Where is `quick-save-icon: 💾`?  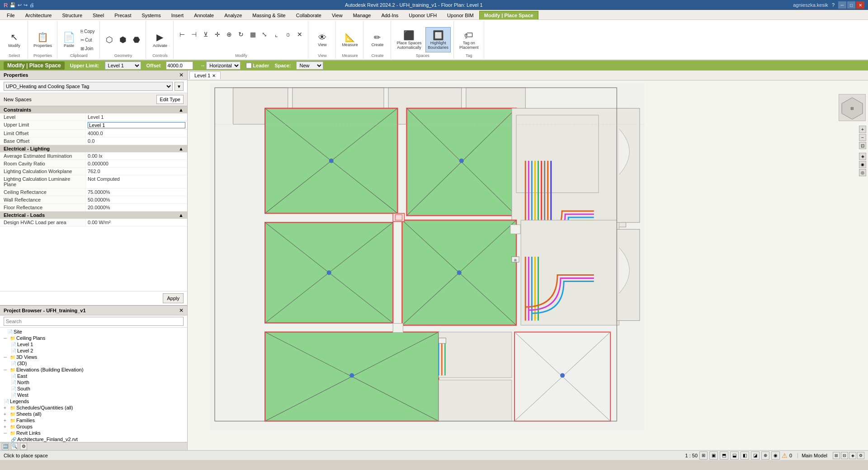
quick-save-icon: 💾 is located at coordinates (13, 5).